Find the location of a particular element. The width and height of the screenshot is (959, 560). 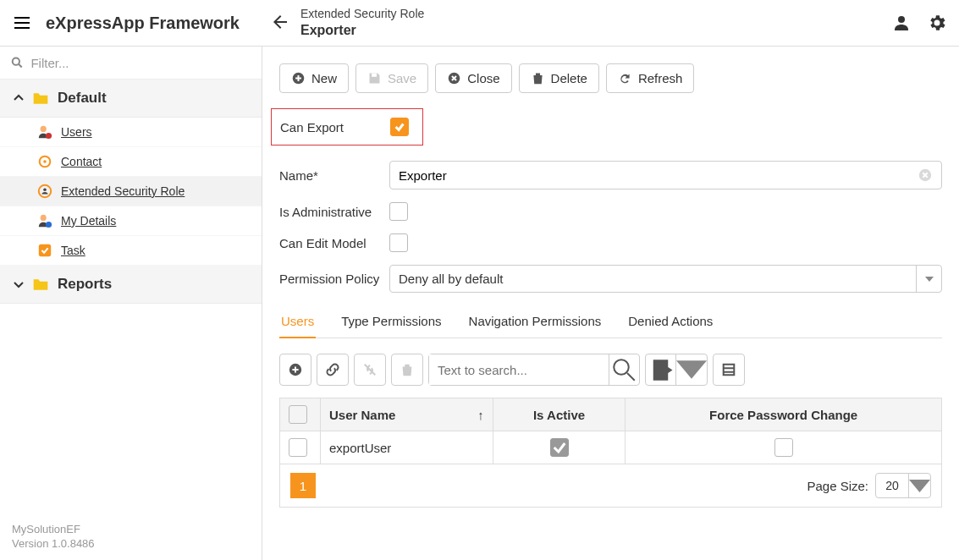

col-force-pw: Force Password Change is located at coordinates (784, 415).